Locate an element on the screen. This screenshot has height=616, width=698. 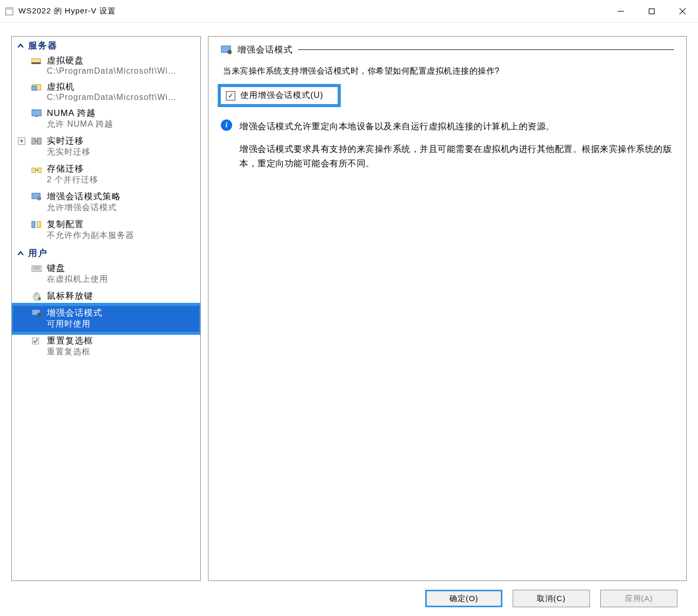
minimize-button is located at coordinates (621, 11).